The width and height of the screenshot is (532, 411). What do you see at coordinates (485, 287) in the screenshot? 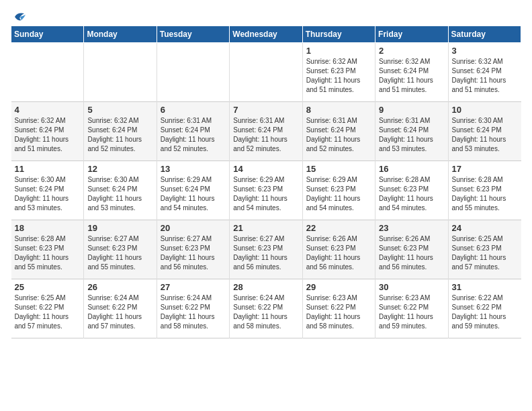
I see `day-number: 31` at bounding box center [485, 287].